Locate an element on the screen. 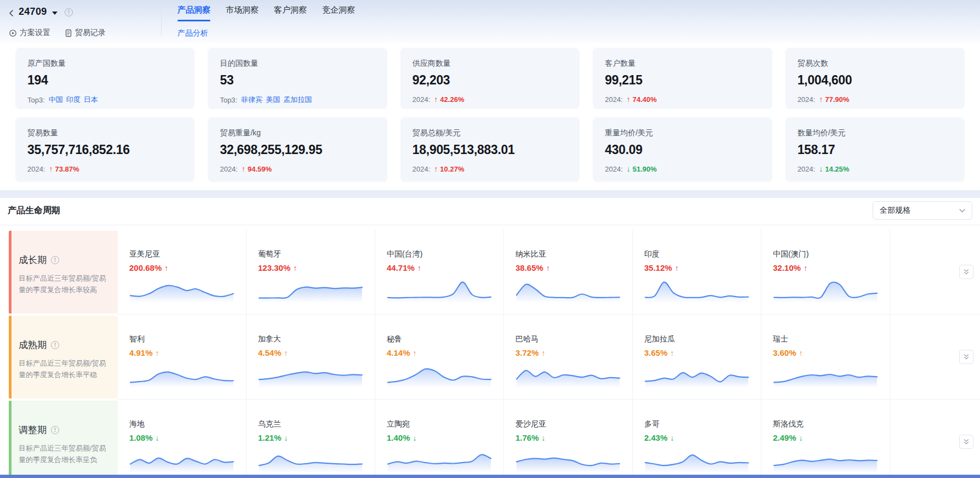 The image size is (980, 478). country-cell: 加拿大4.54%↑ is located at coordinates (311, 357).